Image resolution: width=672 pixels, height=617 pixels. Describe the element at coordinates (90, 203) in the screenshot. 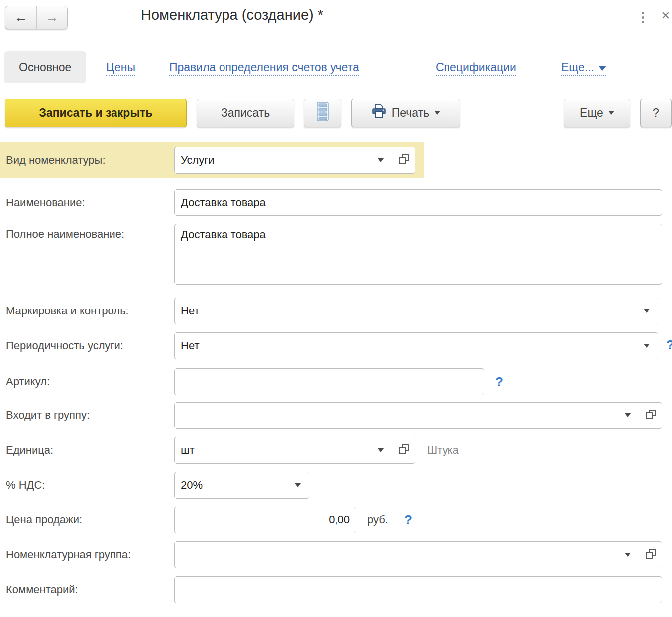

I see `field-label-name: Наименование:` at that location.